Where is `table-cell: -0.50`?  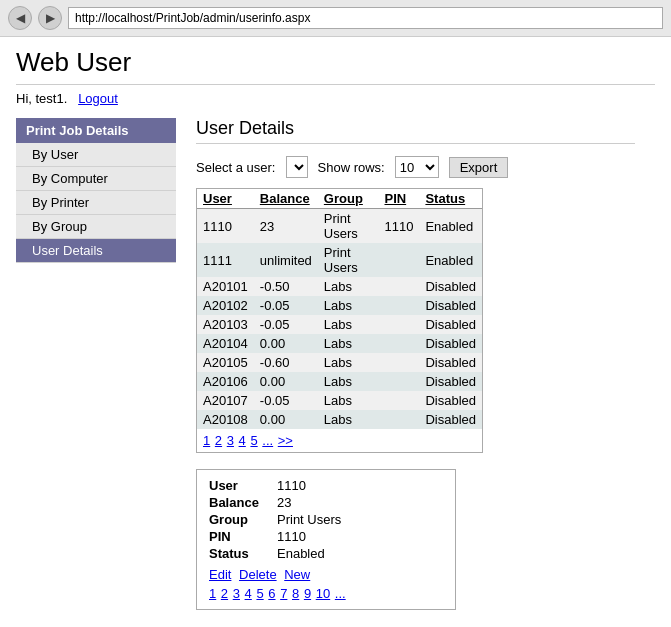 table-cell: -0.50 is located at coordinates (286, 286).